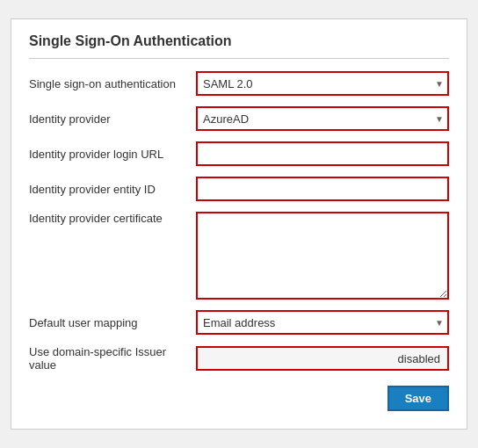 This screenshot has width=478, height=448. Describe the element at coordinates (112, 323) in the screenshot. I see `user-mapping-label: Default user mapping` at that location.